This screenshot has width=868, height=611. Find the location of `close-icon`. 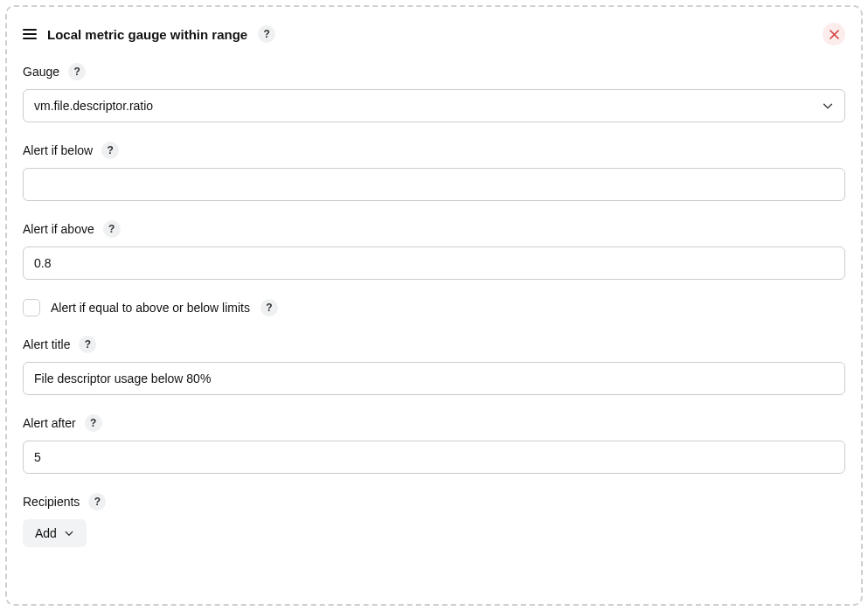

close-icon is located at coordinates (834, 35).